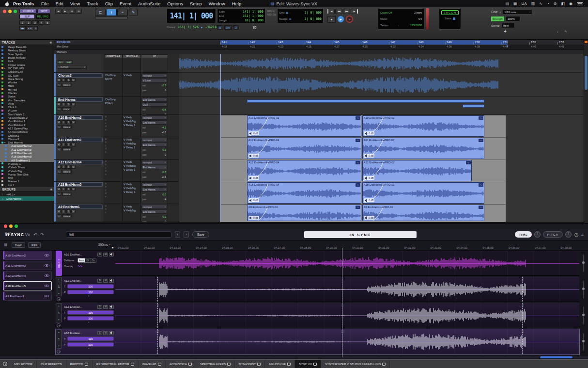 Image resolution: width=588 pixels, height=368 pixels. Describe the element at coordinates (541, 4) in the screenshot. I see `audio-wave-icon: ∿` at that location.